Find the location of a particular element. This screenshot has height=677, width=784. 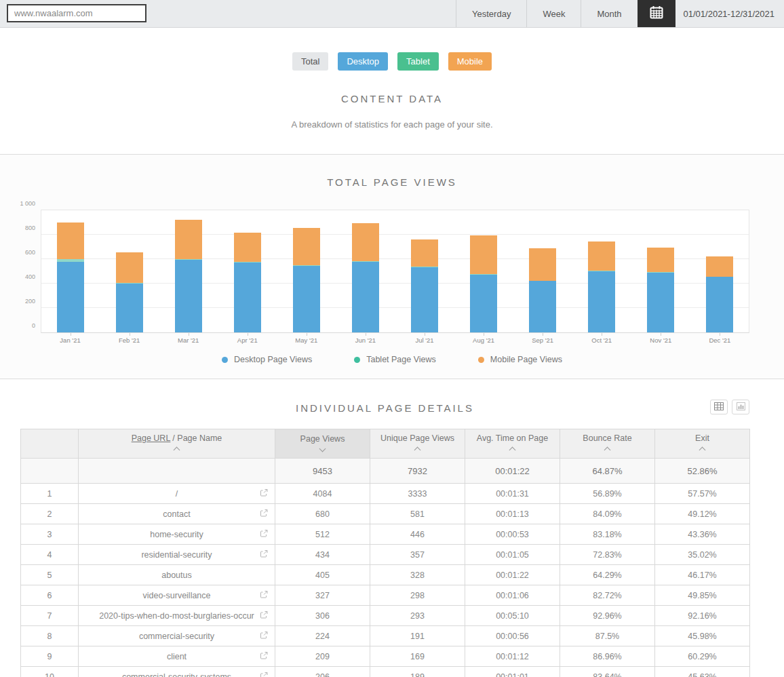

filter-total-button: Total is located at coordinates (311, 61).